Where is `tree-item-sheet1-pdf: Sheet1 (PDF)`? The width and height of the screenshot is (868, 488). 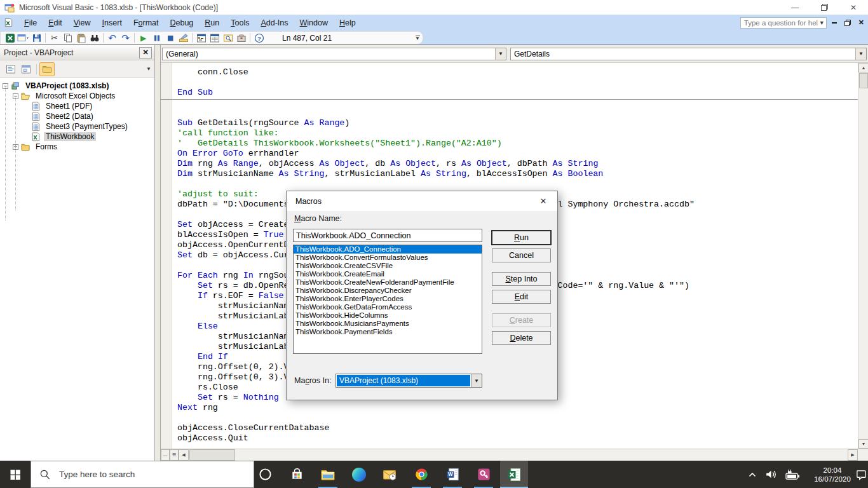 tree-item-sheet1-pdf: Sheet1 (PDF) is located at coordinates (78, 106).